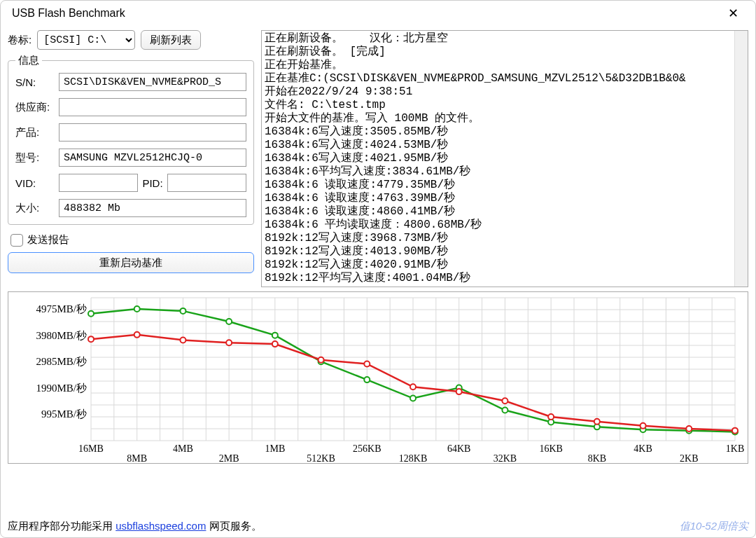 This screenshot has height=538, width=756. What do you see at coordinates (735, 448) in the screenshot?
I see `svg-text: 1KB` at bounding box center [735, 448].